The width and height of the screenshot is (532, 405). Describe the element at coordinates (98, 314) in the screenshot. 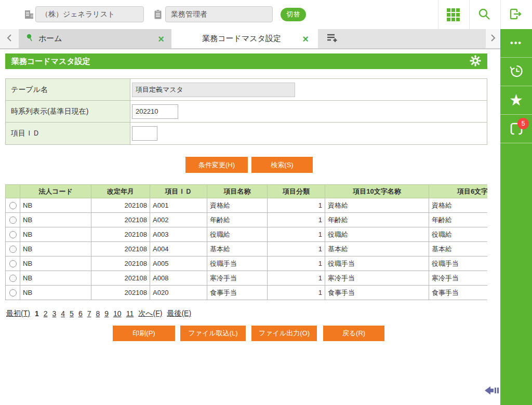

I see `page-link: 8` at that location.